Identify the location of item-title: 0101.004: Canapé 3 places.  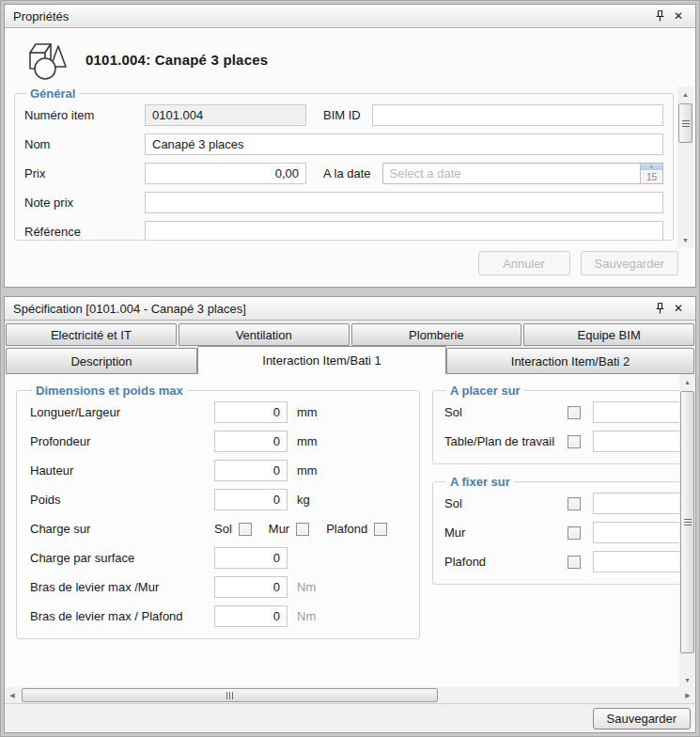
(177, 60).